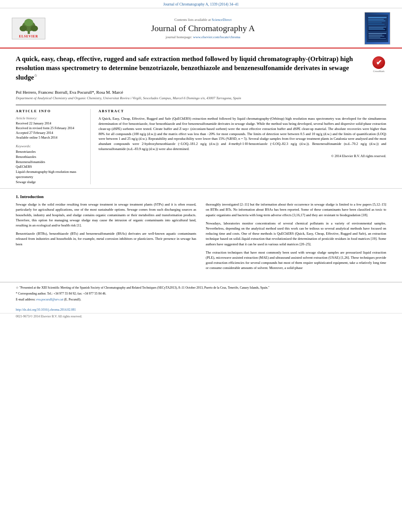  Describe the element at coordinates (242, 134) in the screenshot. I see `abstract-text: A Quick, Easy, Cheap, Effective, Rugged …` at that location.